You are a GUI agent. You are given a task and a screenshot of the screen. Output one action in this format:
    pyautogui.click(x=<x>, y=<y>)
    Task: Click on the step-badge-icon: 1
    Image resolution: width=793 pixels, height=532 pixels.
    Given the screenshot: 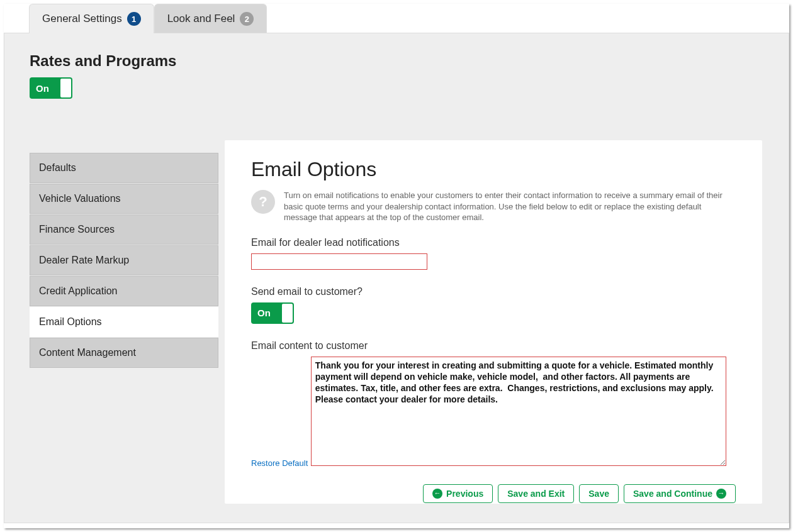 What is the action you would take?
    pyautogui.click(x=134, y=19)
    